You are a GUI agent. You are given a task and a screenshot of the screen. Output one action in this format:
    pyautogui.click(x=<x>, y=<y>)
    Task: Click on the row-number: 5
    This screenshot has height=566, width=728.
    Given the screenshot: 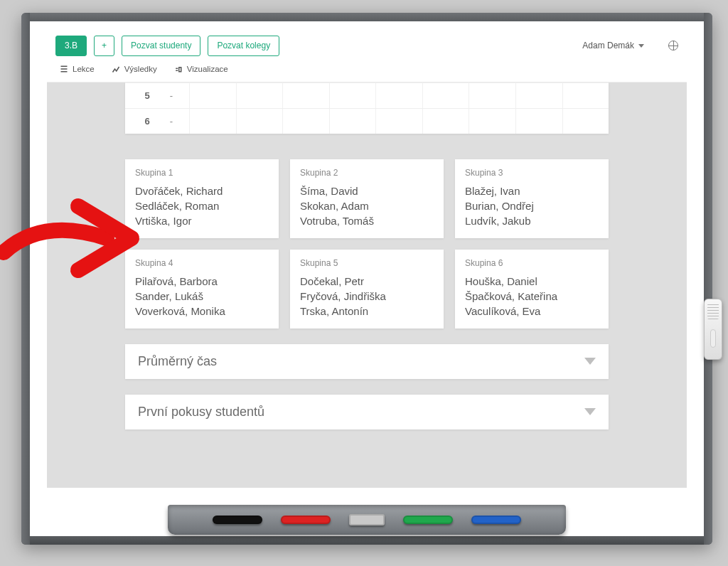 What is the action you would take?
    pyautogui.click(x=139, y=95)
    